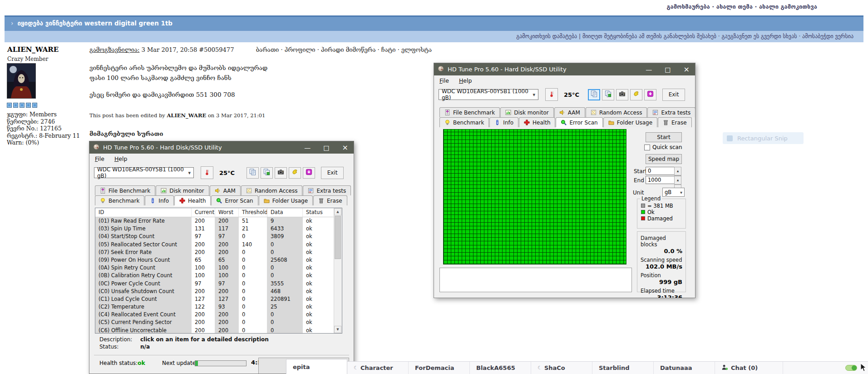 Image resolution: width=868 pixels, height=374 pixels. I want to click on chat-user-character: ☾Character, so click(378, 368).